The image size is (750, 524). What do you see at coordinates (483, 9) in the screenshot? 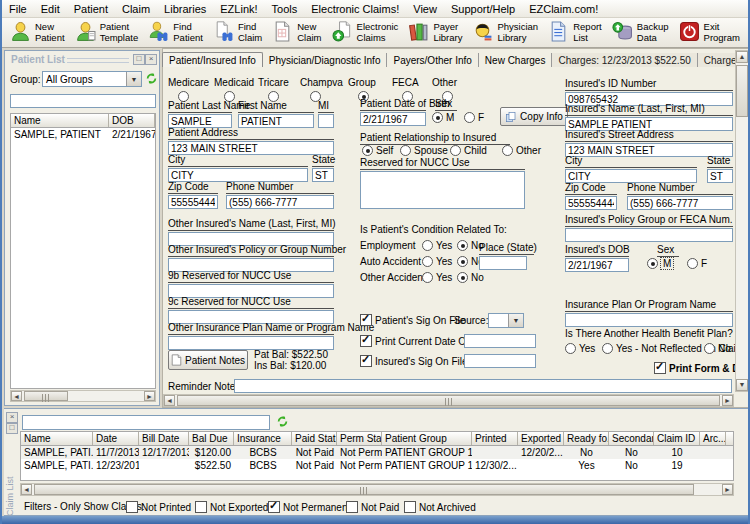
I see `menu-item-support-help: Support/Help` at bounding box center [483, 9].